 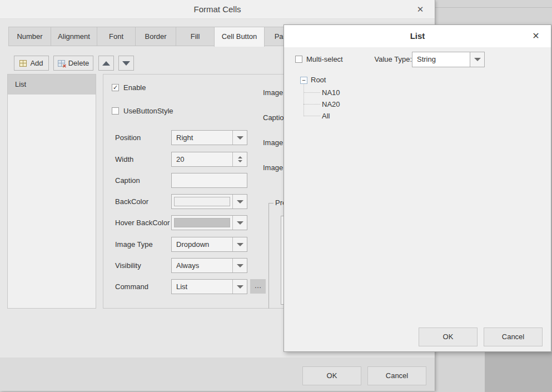 What do you see at coordinates (209, 287) in the screenshot?
I see `command-combobox: List` at bounding box center [209, 287].